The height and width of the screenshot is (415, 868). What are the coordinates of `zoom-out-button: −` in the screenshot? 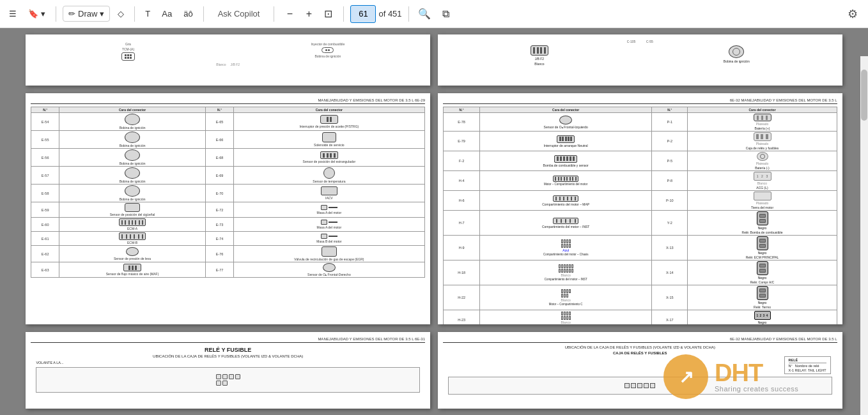 It's located at (290, 14).